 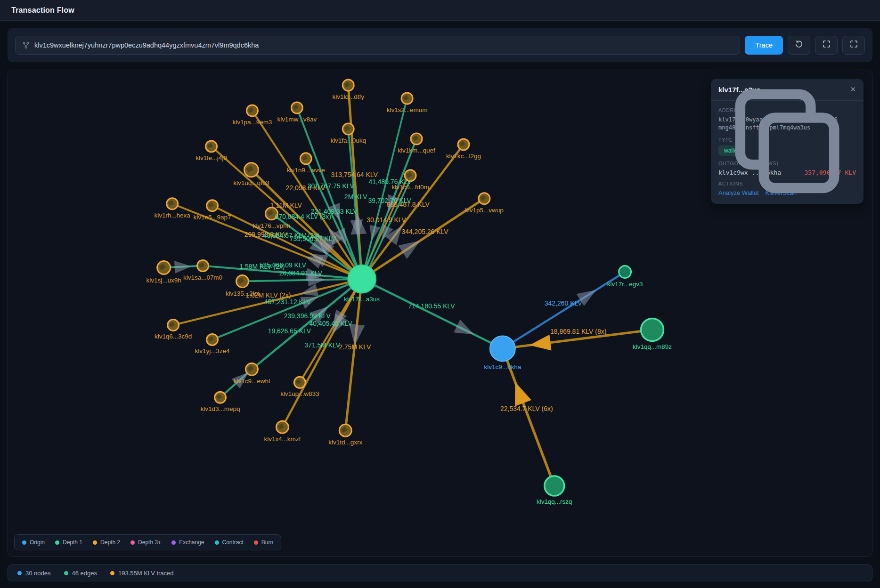 What do you see at coordinates (425, 232) in the screenshot?
I see `edge-label: 344,205.26 KLV` at bounding box center [425, 232].